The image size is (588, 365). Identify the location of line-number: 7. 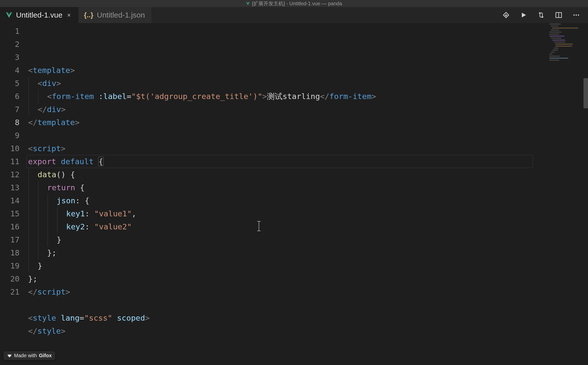
(10, 109).